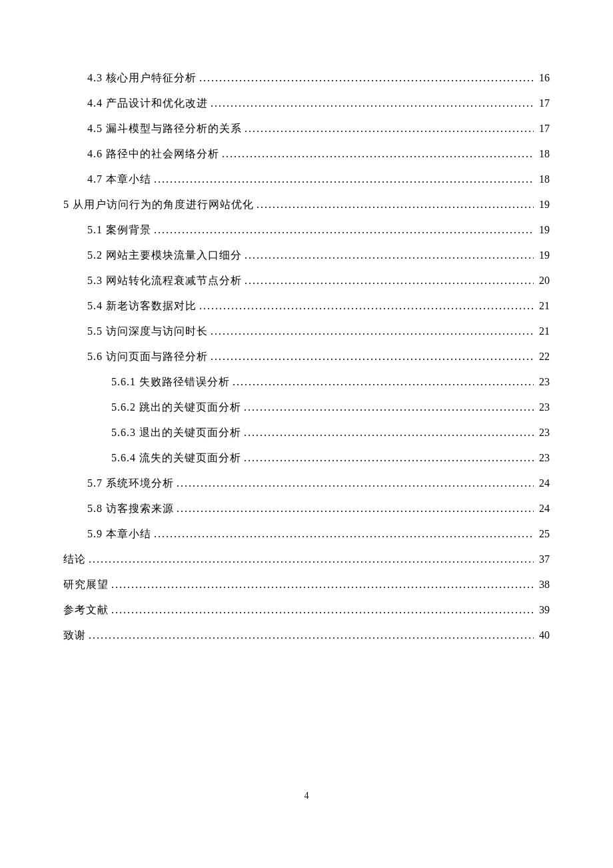 The width and height of the screenshot is (613, 868). Describe the element at coordinates (306, 509) in the screenshot. I see `toc-entry: 5.8 访客搜索来源24` at that location.